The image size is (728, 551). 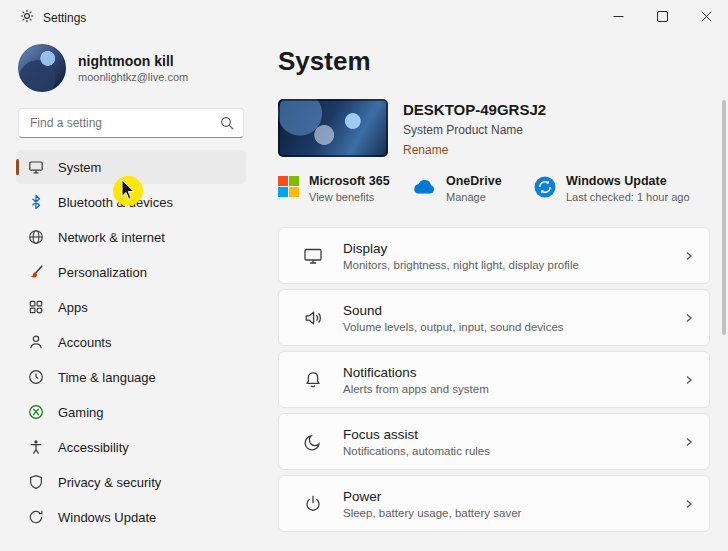 What do you see at coordinates (314, 318) in the screenshot?
I see `speaker-icon` at bounding box center [314, 318].